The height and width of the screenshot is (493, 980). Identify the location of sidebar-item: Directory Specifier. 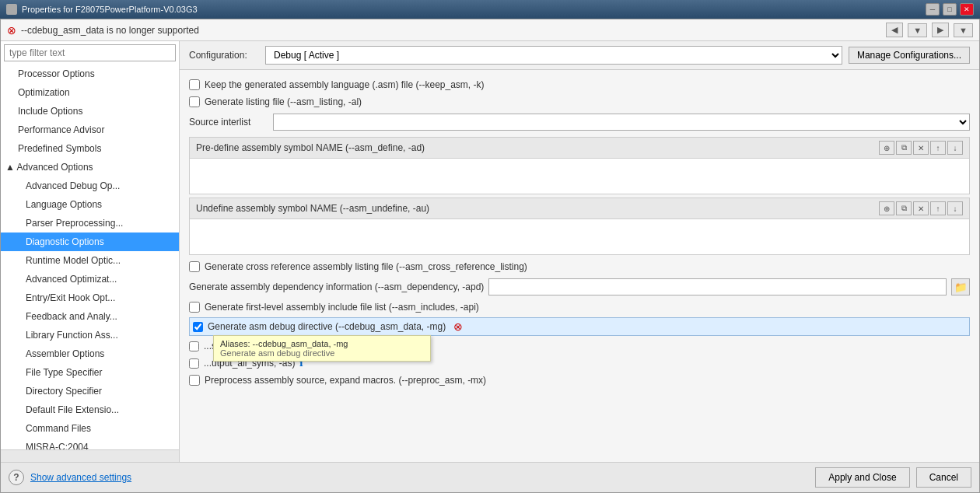
(90, 391).